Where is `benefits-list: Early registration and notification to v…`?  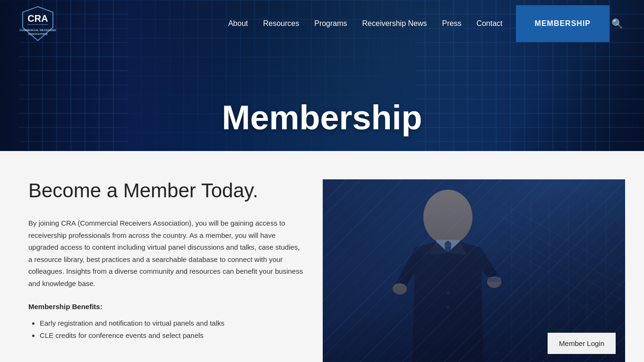 benefits-list: Early registration and notification to v… is located at coordinates (166, 329).